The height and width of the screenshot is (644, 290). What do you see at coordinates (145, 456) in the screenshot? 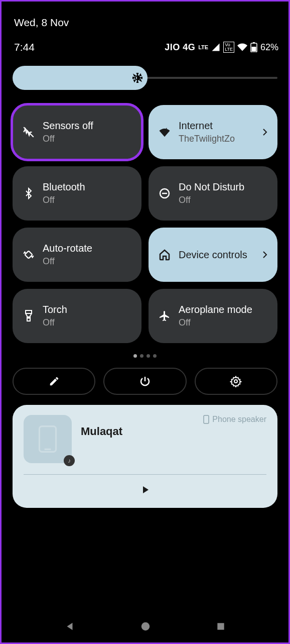
I see `media-player-card: ♪ Mulaqat Phone speaker` at bounding box center [145, 456].